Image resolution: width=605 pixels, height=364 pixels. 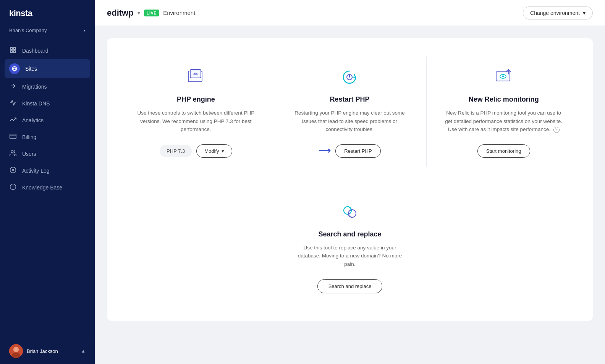 What do you see at coordinates (176, 151) in the screenshot?
I see `php-version-badge: PHP 7.3` at bounding box center [176, 151].